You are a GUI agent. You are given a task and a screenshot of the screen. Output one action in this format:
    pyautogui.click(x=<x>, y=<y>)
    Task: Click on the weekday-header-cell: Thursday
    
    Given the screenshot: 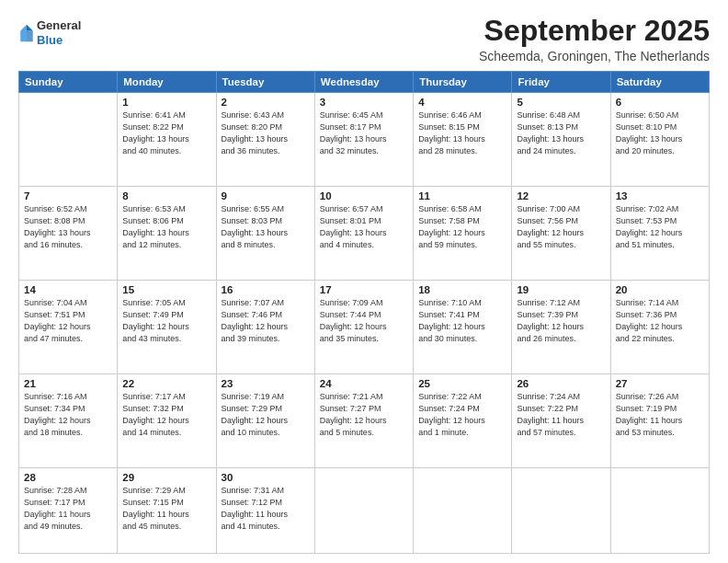 What is the action you would take?
    pyautogui.click(x=463, y=83)
    